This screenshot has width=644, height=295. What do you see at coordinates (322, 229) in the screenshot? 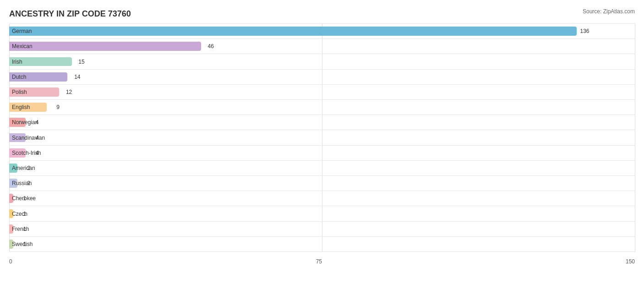
I see `bar-wrapper: French1` at bounding box center [322, 229].